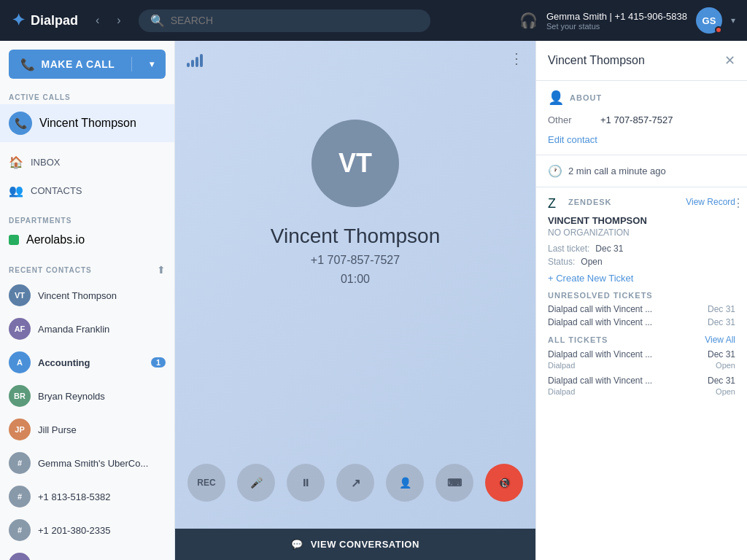  I want to click on recent-contacts-header: RECENT CONTACTS ⬆, so click(88, 268).